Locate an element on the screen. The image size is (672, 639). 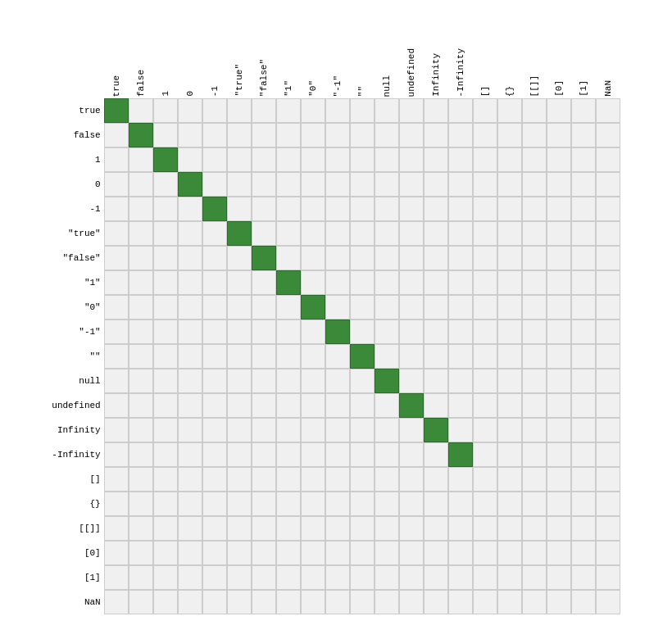
col-header: {} is located at coordinates (510, 61).